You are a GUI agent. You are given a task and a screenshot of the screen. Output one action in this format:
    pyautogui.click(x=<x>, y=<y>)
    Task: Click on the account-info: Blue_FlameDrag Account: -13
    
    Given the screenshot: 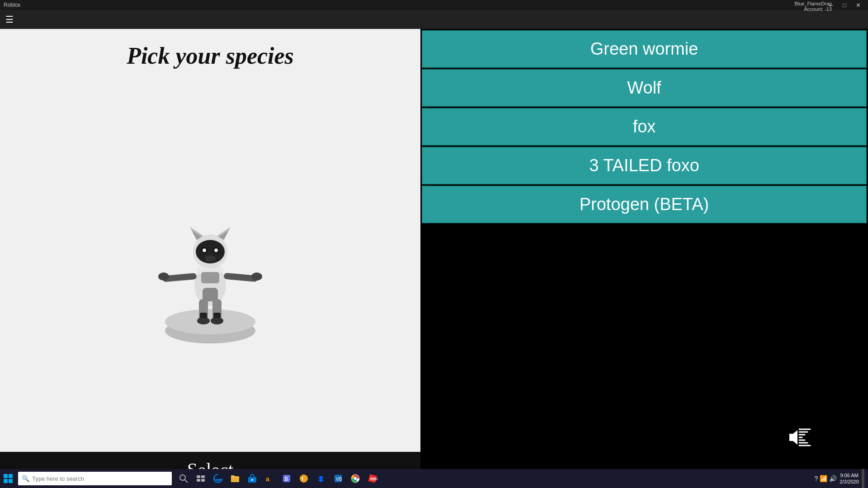 What is the action you would take?
    pyautogui.click(x=813, y=6)
    